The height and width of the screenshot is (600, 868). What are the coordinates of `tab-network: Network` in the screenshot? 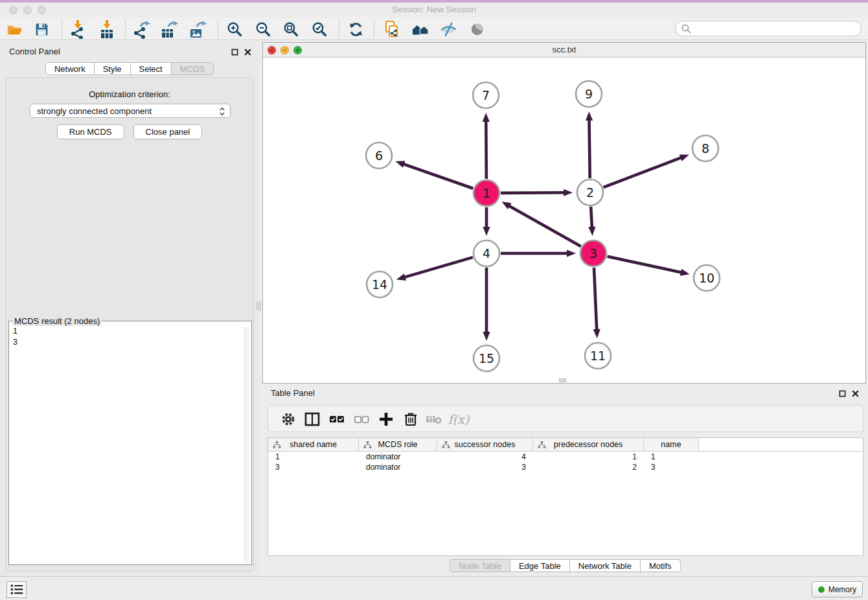 It's located at (70, 69).